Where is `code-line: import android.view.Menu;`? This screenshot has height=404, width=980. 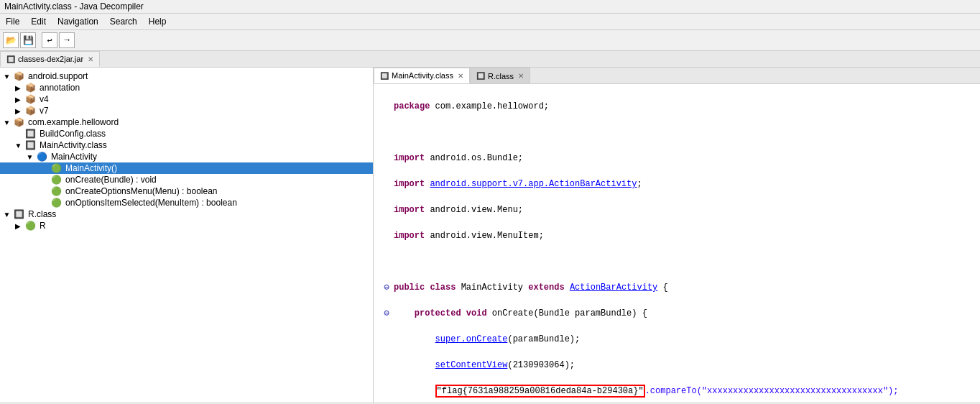 code-line: import android.view.Menu; is located at coordinates (677, 210).